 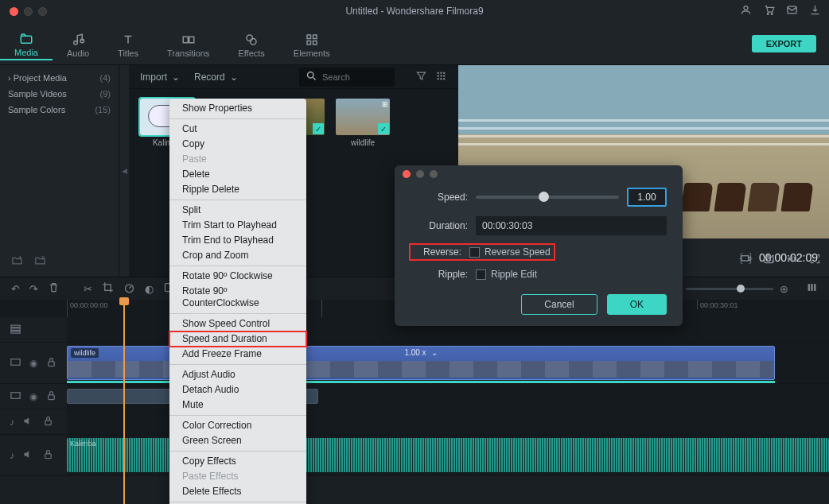 I want to click on ctx-cut: Cut, so click(x=238, y=129).